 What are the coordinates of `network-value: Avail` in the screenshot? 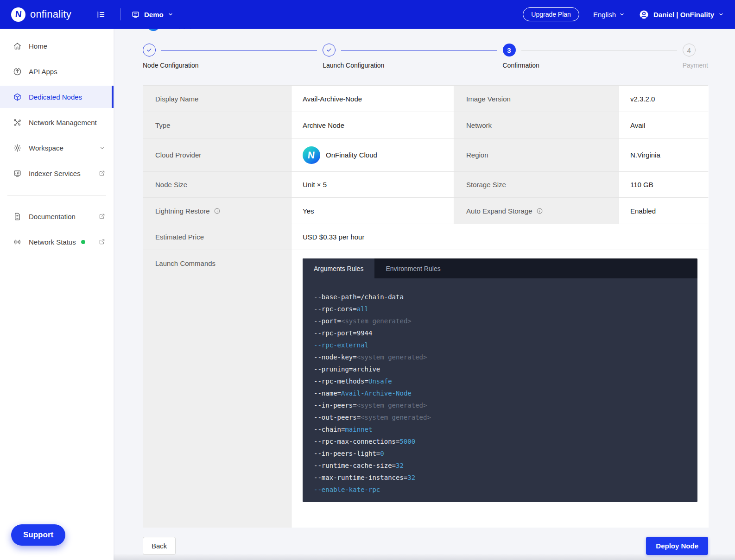 It's located at (664, 125).